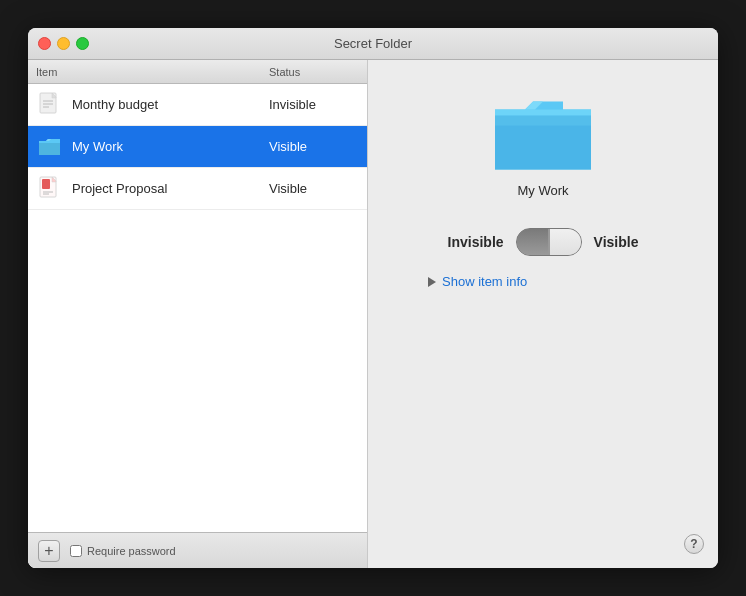  What do you see at coordinates (49, 551) in the screenshot?
I see `add-button: +` at bounding box center [49, 551].